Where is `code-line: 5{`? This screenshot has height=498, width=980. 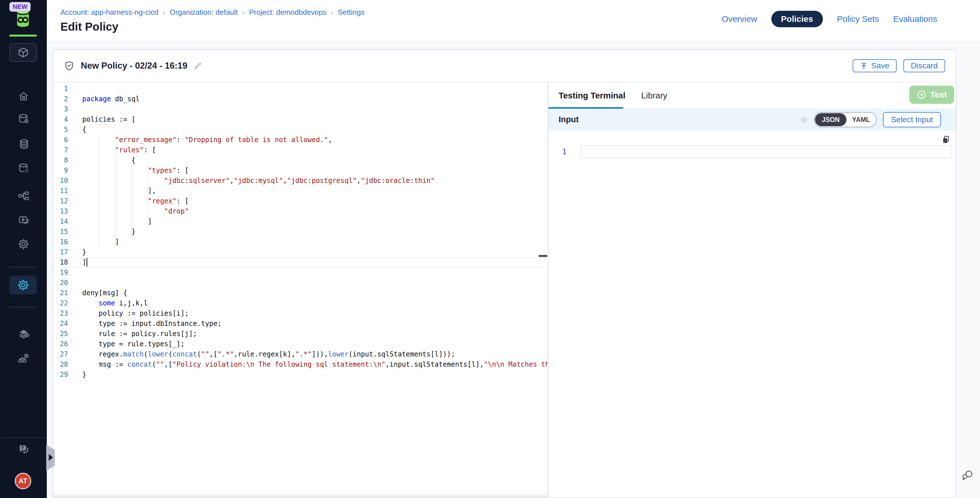 code-line: 5{ is located at coordinates (301, 129).